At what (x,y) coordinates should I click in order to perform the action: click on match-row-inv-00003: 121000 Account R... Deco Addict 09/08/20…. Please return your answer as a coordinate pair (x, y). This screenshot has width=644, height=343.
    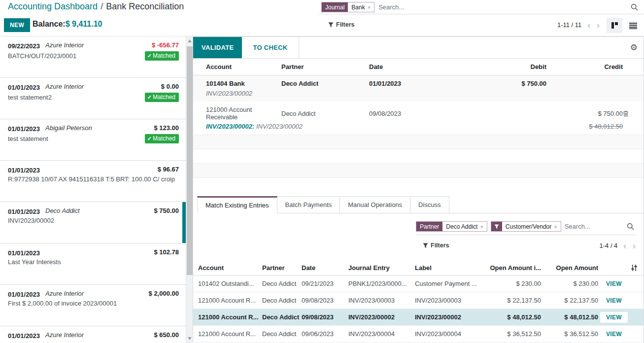
    Looking at the image, I should click on (418, 301).